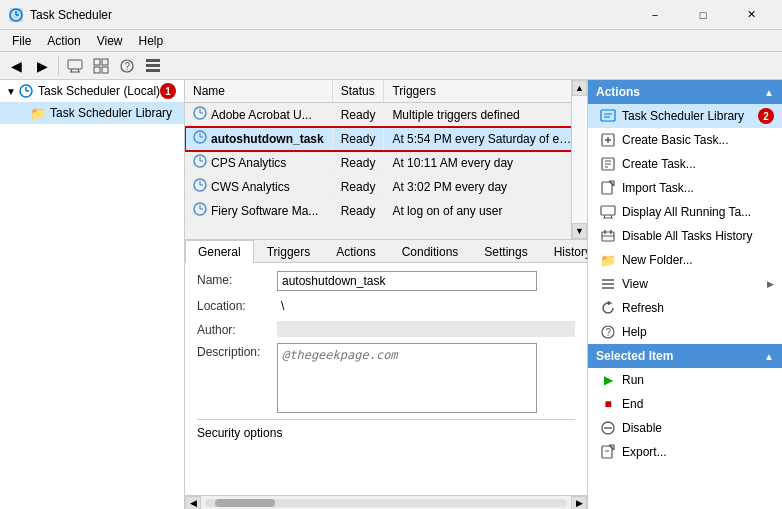 This screenshot has width=782, height=509. Describe the element at coordinates (683, 116) in the screenshot. I see `library-action-label: Task Scheduler Library` at that location.